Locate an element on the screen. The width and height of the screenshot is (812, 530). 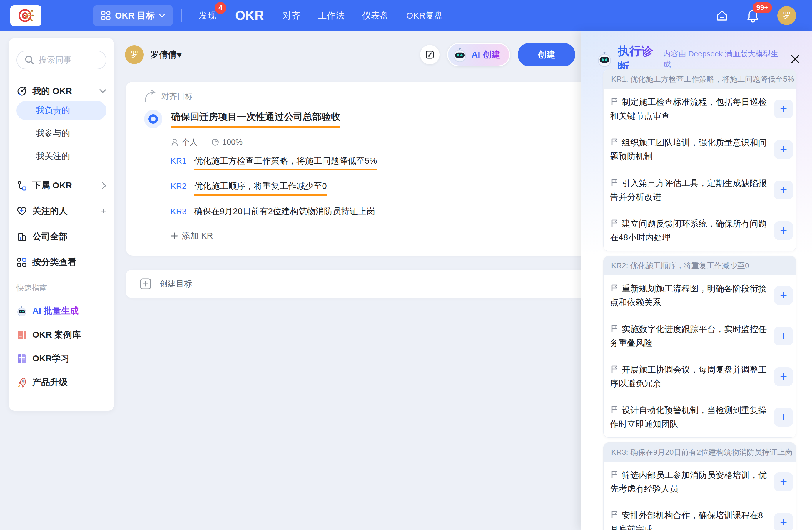
sidebar-item-owned-by-me: 我负责的 is located at coordinates (61, 111).